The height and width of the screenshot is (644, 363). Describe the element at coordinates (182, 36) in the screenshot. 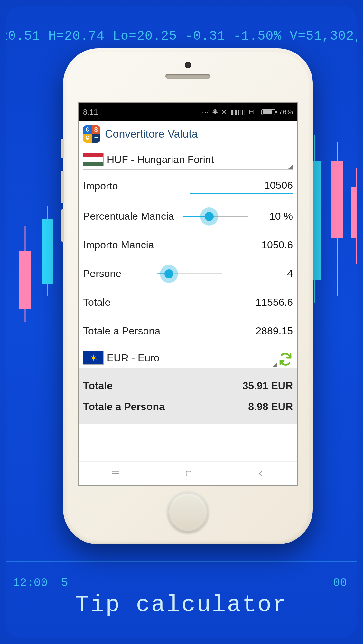

I see `ticker-text: 20.51 H=20.74 Lo=20.25 -0.31 -1.50% V=51…` at that location.